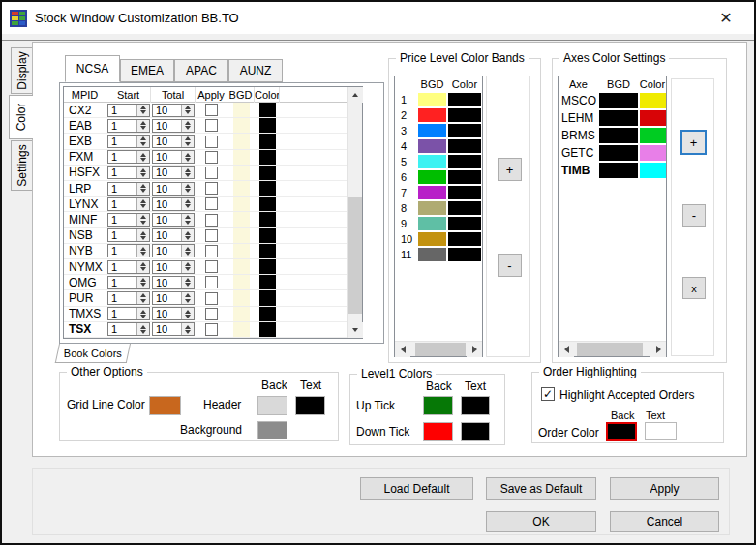 This screenshot has height=545, width=756. What do you see at coordinates (354, 213) in the screenshot?
I see `mpid-vertical-scrollbar` at bounding box center [354, 213].